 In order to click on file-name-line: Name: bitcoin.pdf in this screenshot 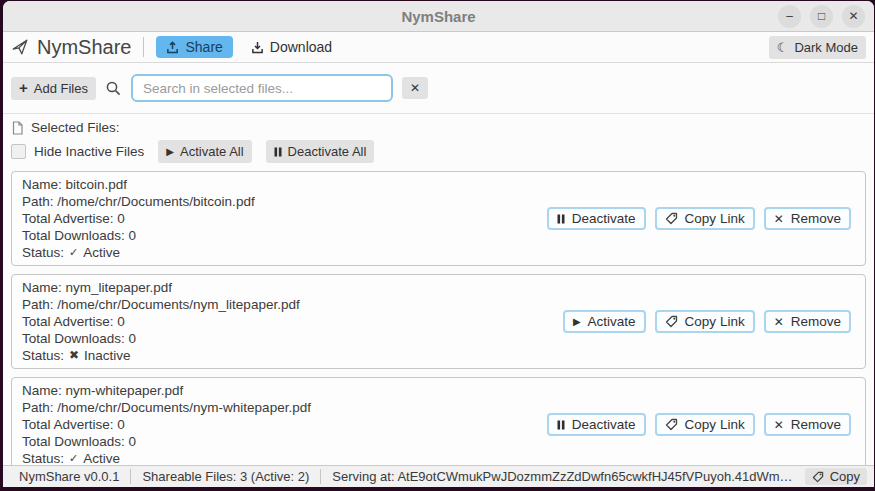, I will do `click(138, 184)`.